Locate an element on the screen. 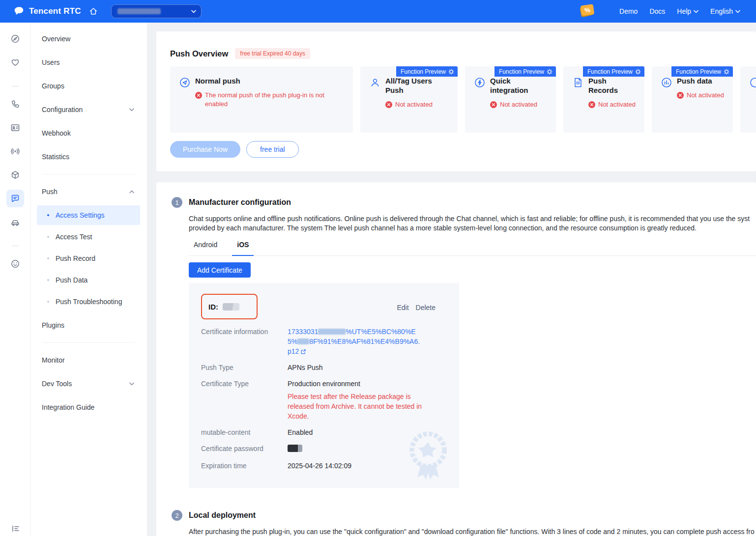  sidebar-item-monitor: Monitor is located at coordinates (89, 360).